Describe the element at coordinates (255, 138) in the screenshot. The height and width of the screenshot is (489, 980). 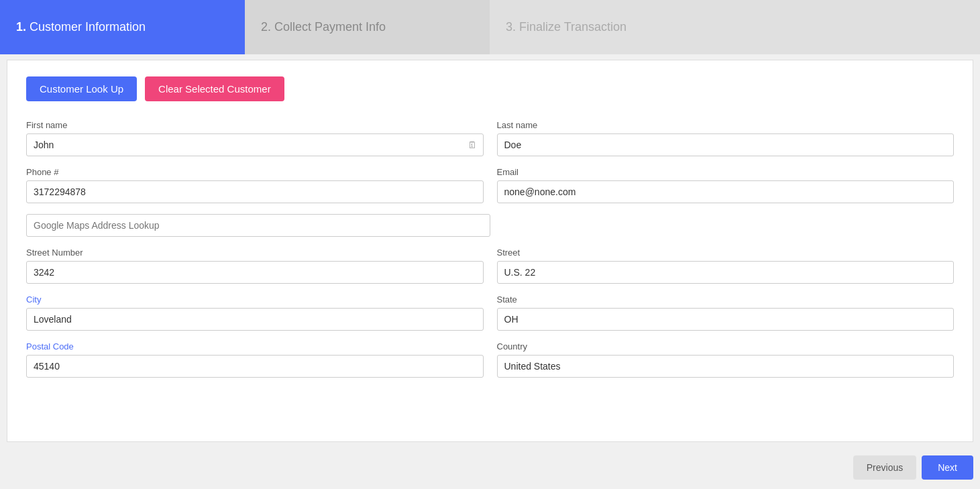
I see `first-name-group: First name 🗓` at that location.